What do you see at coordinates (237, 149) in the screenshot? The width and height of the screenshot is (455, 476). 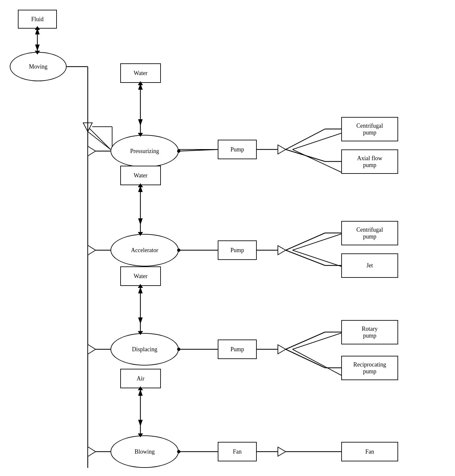 I see `pump1-box: Pump` at bounding box center [237, 149].